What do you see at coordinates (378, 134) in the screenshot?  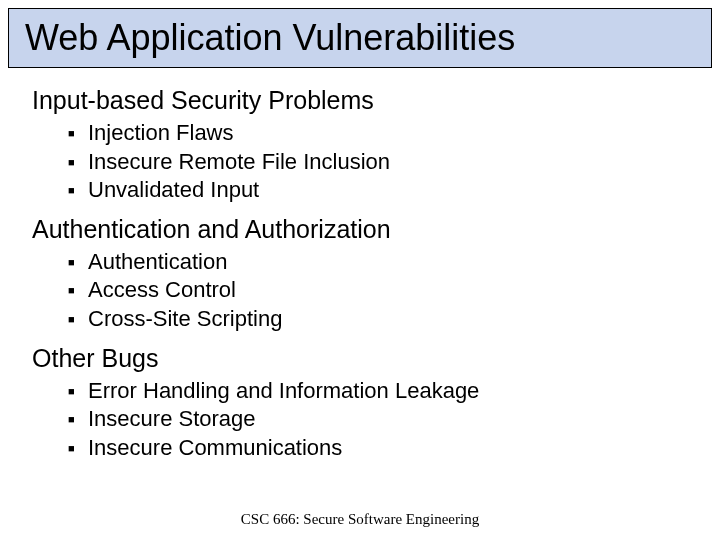 I see `list-item: Injection Flaws` at bounding box center [378, 134].